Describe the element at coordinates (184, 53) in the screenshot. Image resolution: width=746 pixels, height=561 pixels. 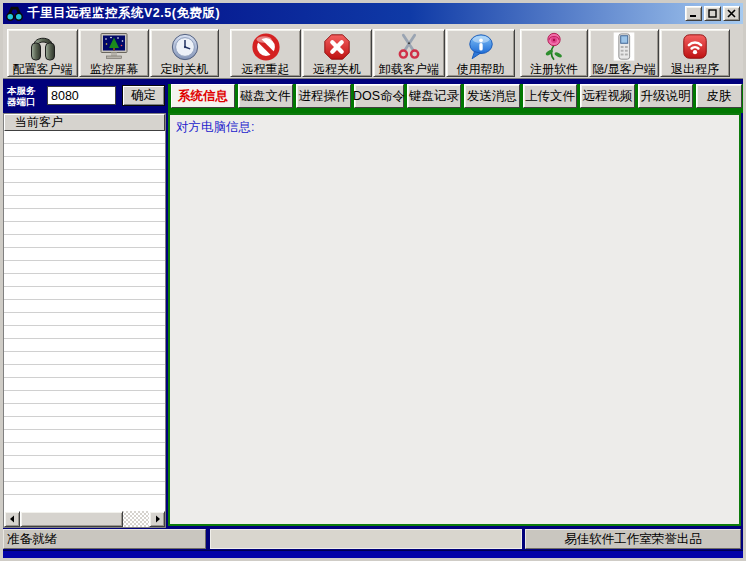
I see `scheduled-shutdown-button: 定时关机` at that location.